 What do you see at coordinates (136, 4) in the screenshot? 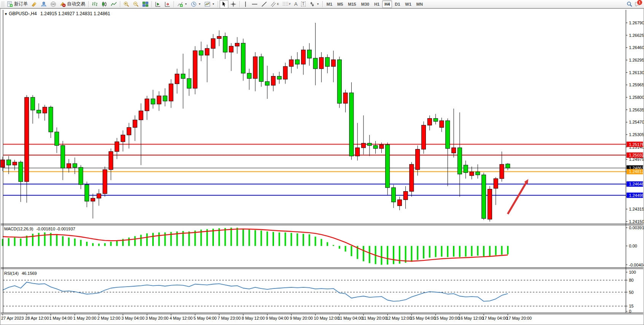
I see `zoom-out-icon` at bounding box center [136, 4].